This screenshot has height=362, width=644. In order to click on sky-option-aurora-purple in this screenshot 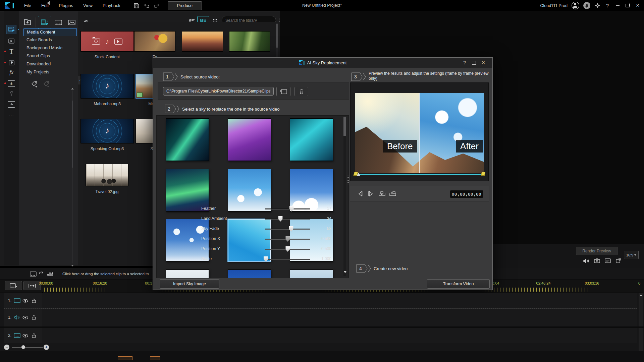, I will do `click(250, 139)`.